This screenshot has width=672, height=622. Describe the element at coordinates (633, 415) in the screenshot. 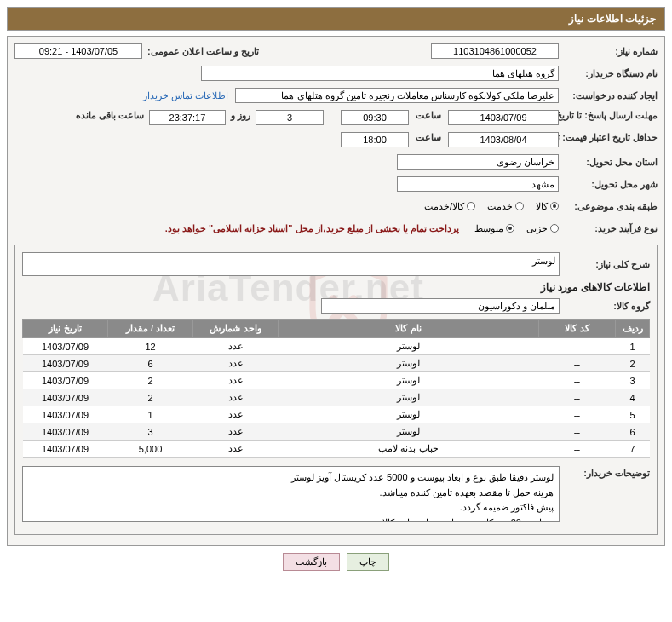

I see `cell-n: 5` at that location.